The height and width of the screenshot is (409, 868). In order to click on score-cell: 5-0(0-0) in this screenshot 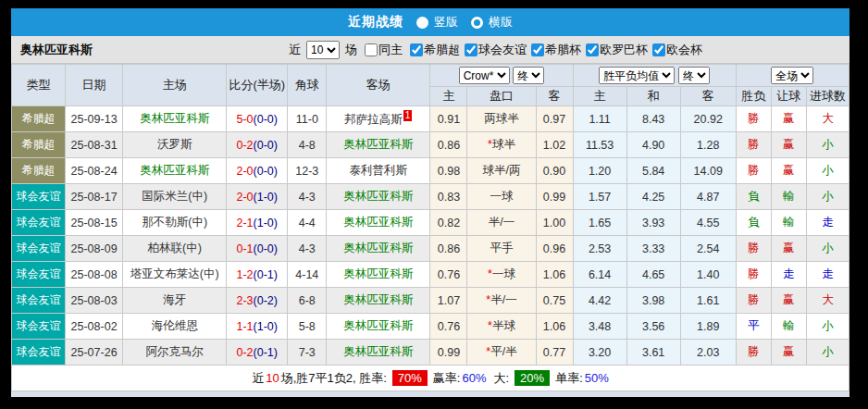, I will do `click(257, 119)`.